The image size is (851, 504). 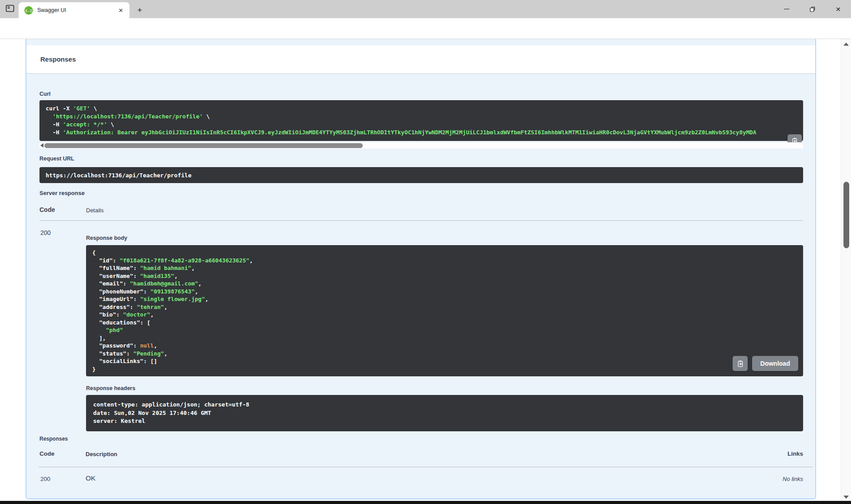 I want to click on scroll-down-arrow-icon, so click(x=846, y=497).